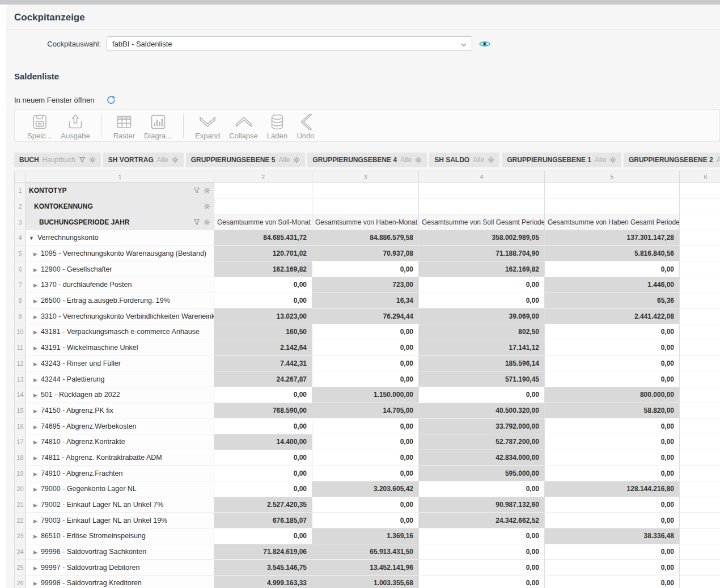 The height and width of the screenshot is (588, 720). I want to click on row-number: 20, so click(20, 489).